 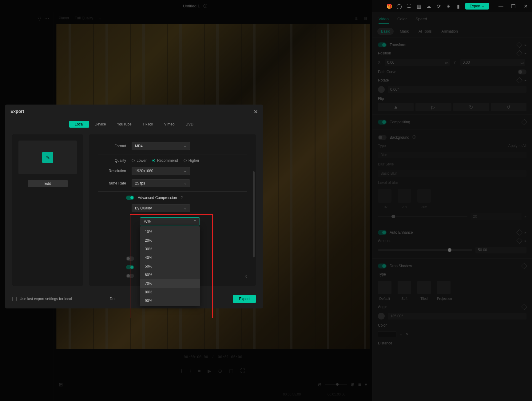 What do you see at coordinates (404, 199) in the screenshot?
I see `blur-level-option: 20x` at bounding box center [404, 199].